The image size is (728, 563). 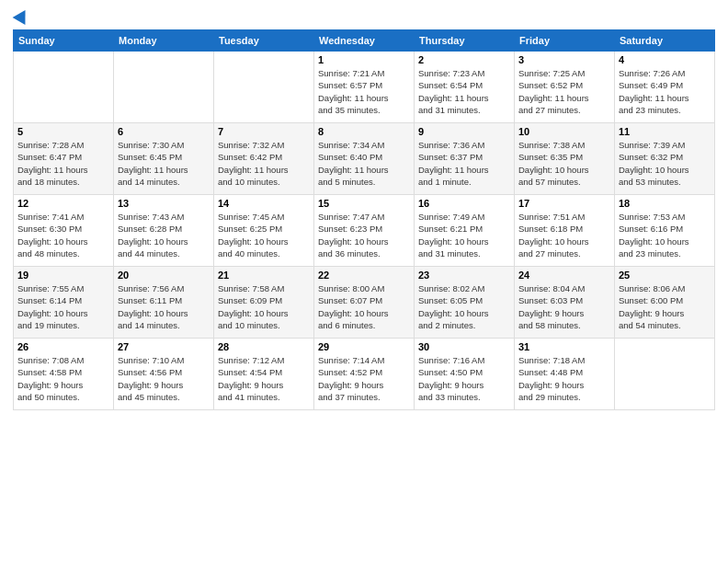 What do you see at coordinates (564, 92) in the screenshot?
I see `day-info: Sunrise: 7:25 AM Sunset: 6:52 PM Dayligh…` at bounding box center [564, 92].